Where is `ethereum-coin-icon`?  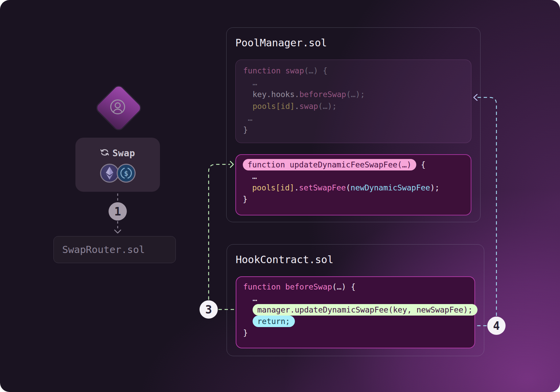
ethereum-coin-icon is located at coordinates (110, 173).